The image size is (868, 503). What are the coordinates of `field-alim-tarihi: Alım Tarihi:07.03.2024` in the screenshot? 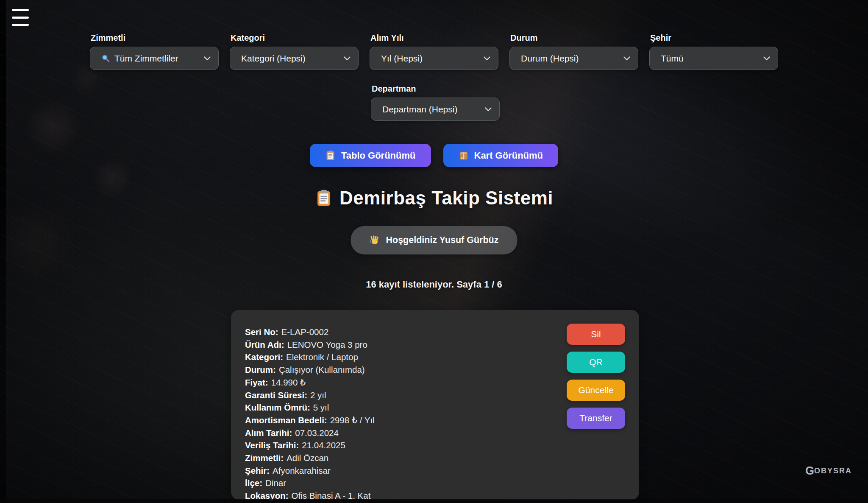 It's located at (310, 433).